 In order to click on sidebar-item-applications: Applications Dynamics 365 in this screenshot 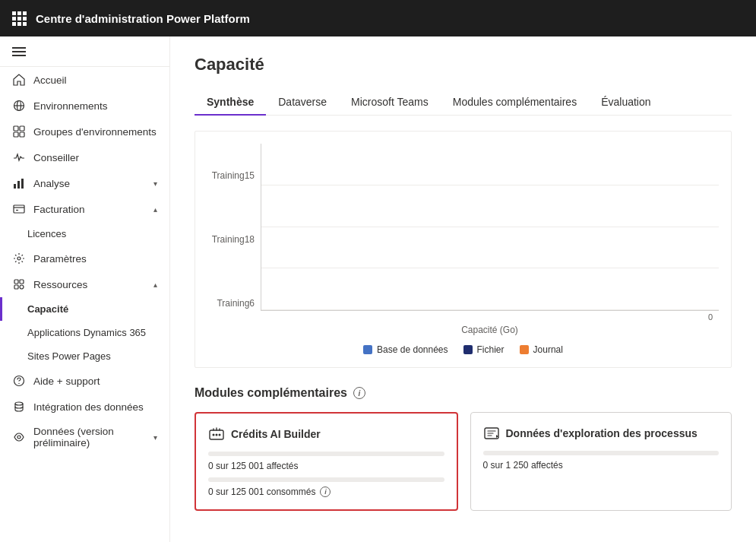, I will do `click(85, 333)`.